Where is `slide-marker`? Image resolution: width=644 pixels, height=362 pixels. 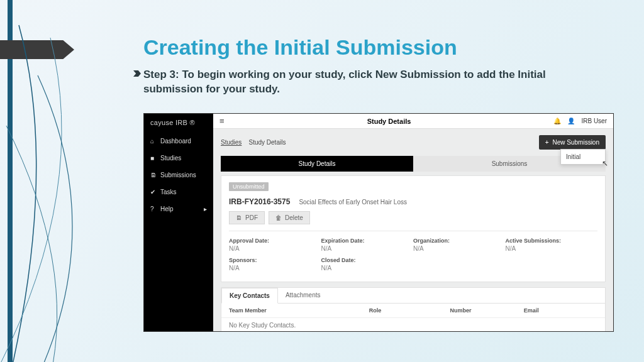 slide-marker is located at coordinates (37, 50).